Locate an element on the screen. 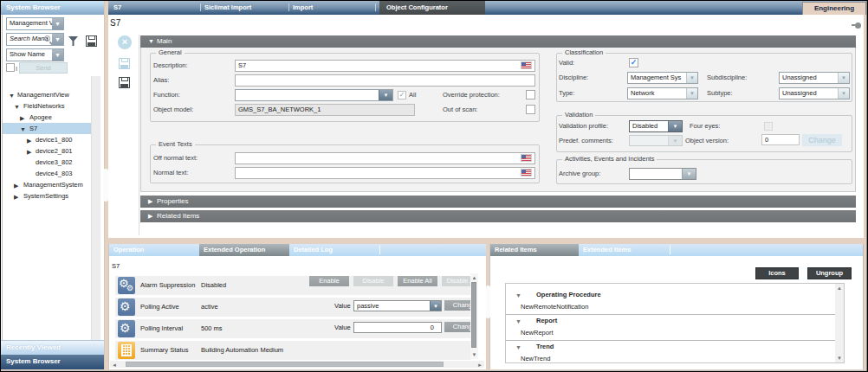 This screenshot has height=372, width=868. tab-import: Import is located at coordinates (303, 8).